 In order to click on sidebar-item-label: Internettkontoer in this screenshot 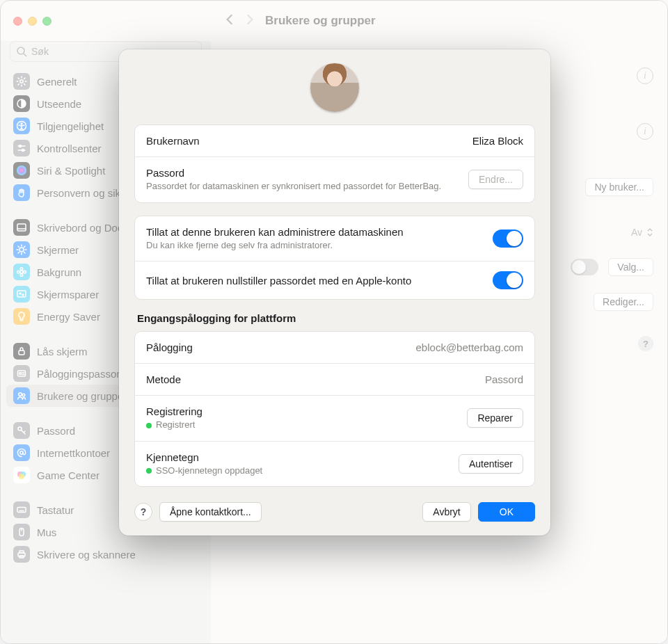, I will do `click(74, 453)`.